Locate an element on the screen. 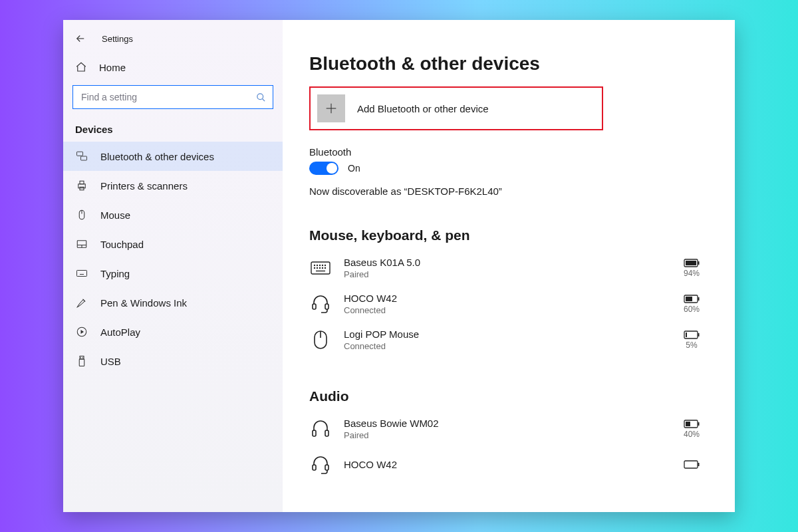 This screenshot has height=532, width=798. nav-typing: Typing is located at coordinates (173, 273).